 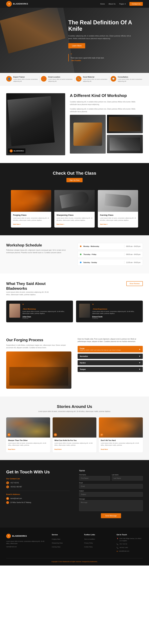 I want to click on footer-further-link-1: Term & Condition, so click(x=90, y=539).